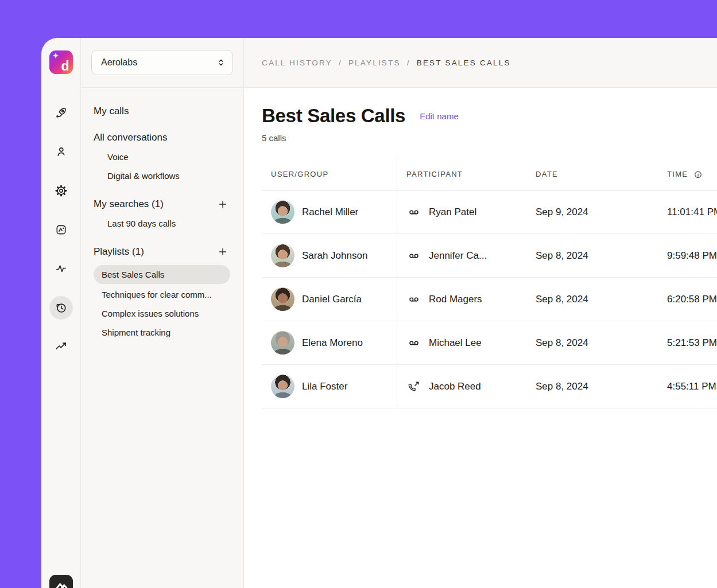 This screenshot has width=717, height=588. Describe the element at coordinates (489, 343) in the screenshot. I see `table-row: Elena Moreno Michael Lee Sep 8, 2024 5:2…` at that location.